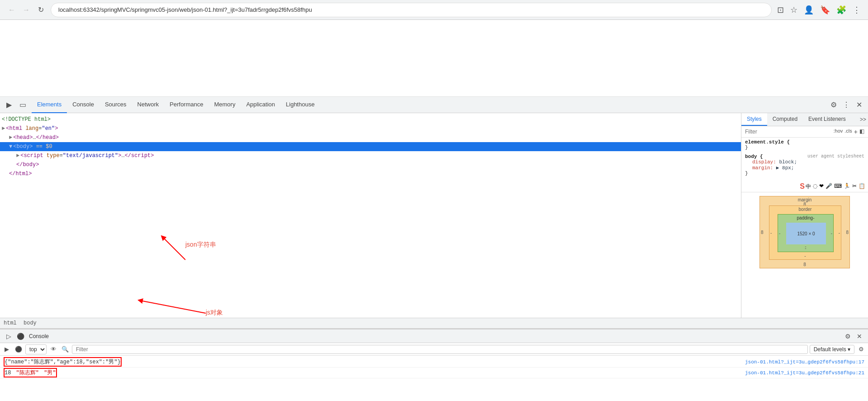 The height and width of the screenshot is (401, 868). What do you see at coordinates (805, 373) in the screenshot?
I see `console-line-2-source: json-01.html?_ijt=3u…gdep2f6fvs58fhpu:21` at bounding box center [805, 373].